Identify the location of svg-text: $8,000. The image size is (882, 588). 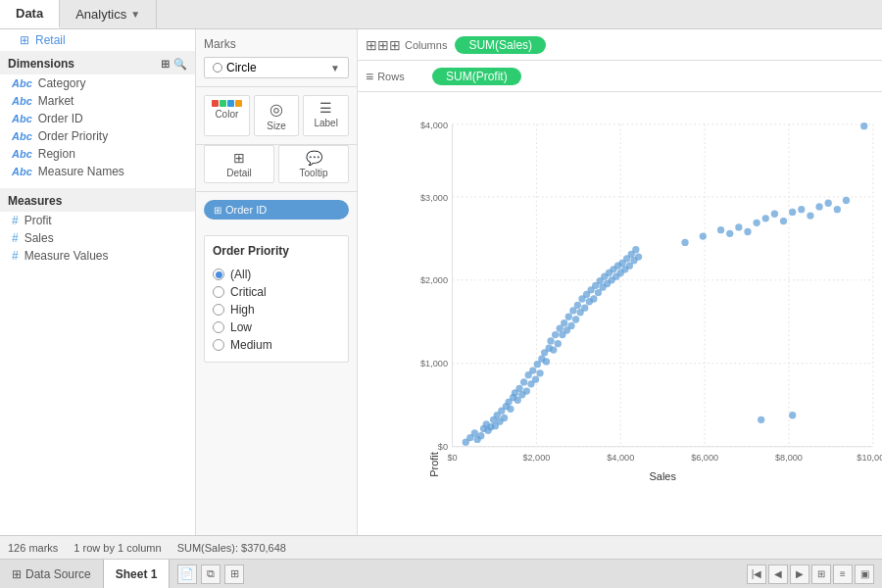
(789, 458).